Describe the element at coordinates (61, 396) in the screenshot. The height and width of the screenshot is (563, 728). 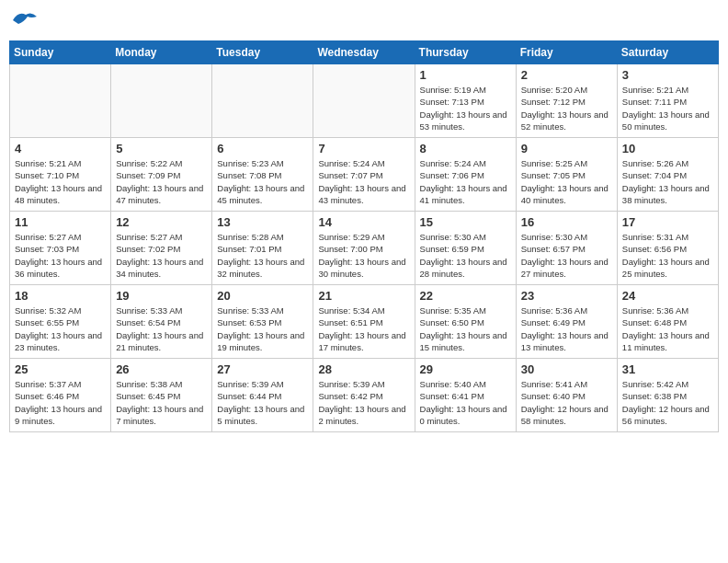
I see `day-cell: 25Sunrise: 5:37 AM Sunset: 6:46 PM Dayli…` at that location.